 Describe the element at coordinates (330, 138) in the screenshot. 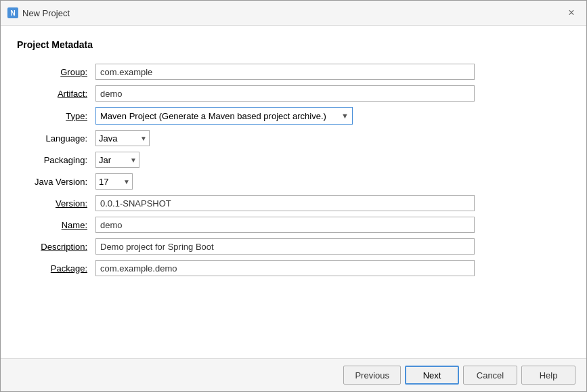

I see `language-field-cell: Java Kotlin Groovy ▼` at that location.